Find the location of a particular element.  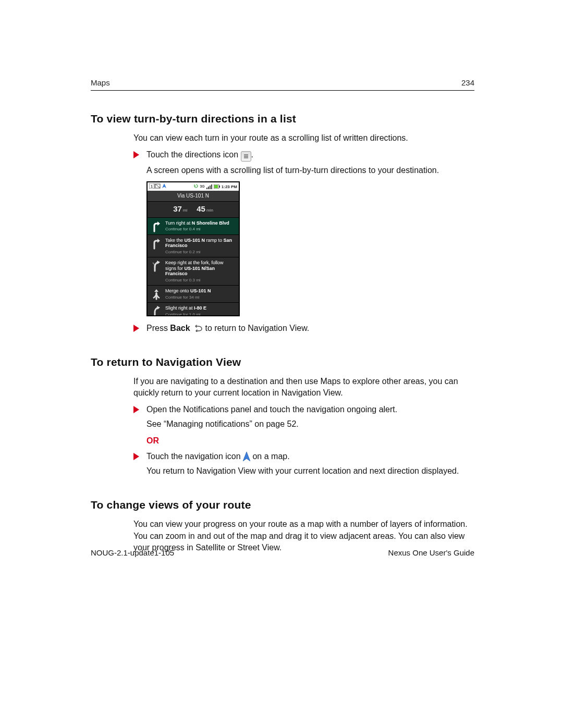

step-open-notifications: Open the Notifications panel and touch t… is located at coordinates (304, 410).